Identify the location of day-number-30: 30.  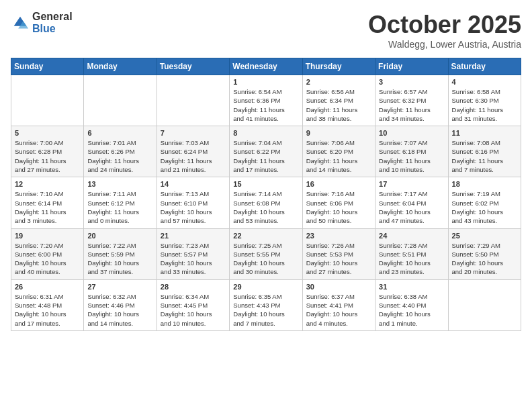
(339, 287).